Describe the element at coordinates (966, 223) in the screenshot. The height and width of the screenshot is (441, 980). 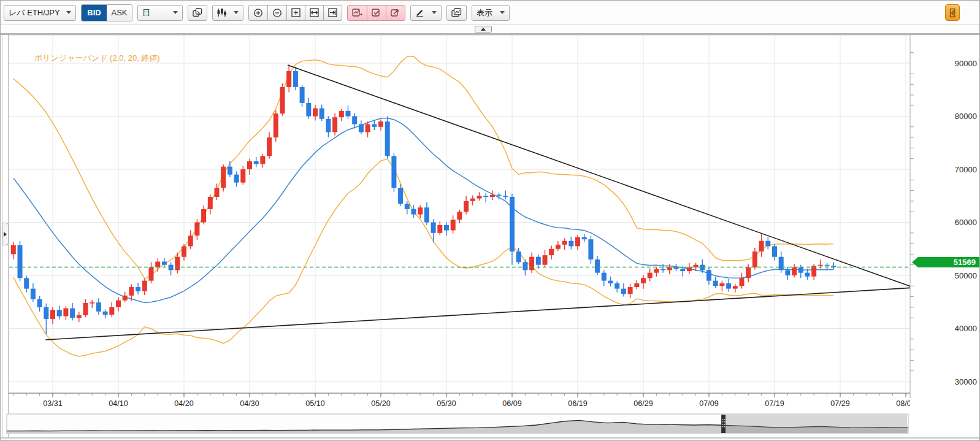
I see `y-axis-labels: 90000800007000060000500004000030000` at that location.